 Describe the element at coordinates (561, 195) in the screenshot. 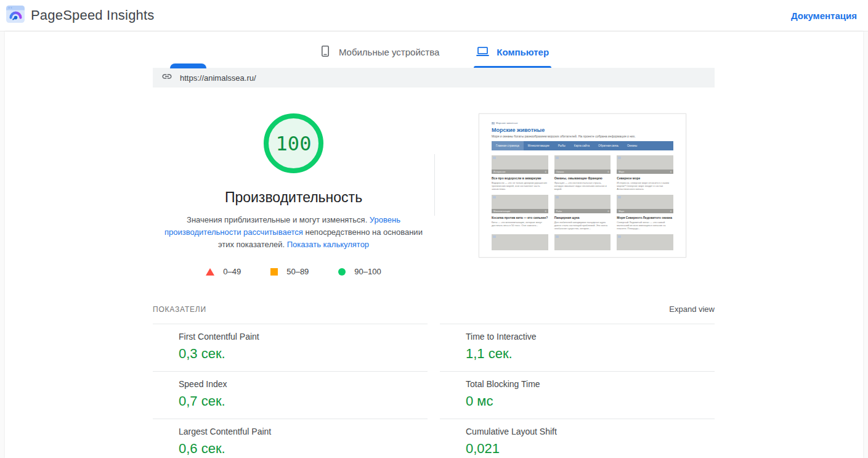

I see `screenshot-pane: Морские животные Морские животные Моря и…` at that location.